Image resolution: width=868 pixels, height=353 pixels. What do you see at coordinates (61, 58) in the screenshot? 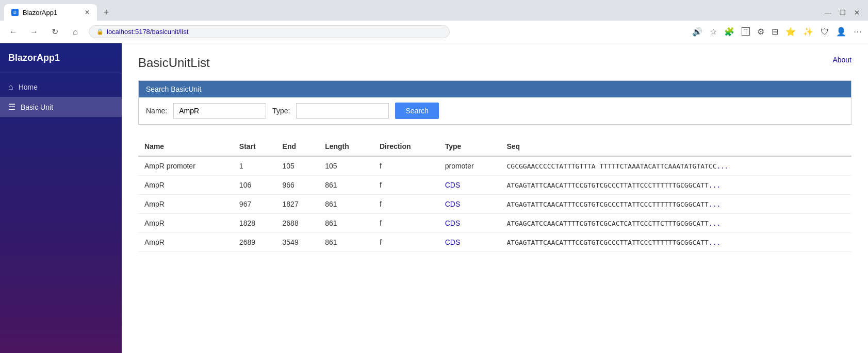
I see `sidebar-brand: BlazorApp1` at bounding box center [61, 58].